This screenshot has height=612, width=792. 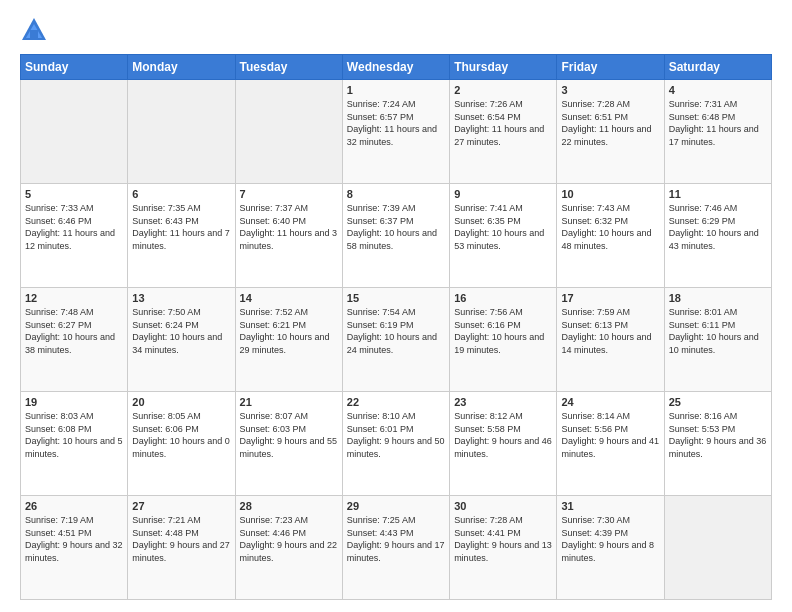 I want to click on calendar-cell: 15Sunrise: 7:54 AMSunset: 6:19 PMDayligh…, so click(x=396, y=340).